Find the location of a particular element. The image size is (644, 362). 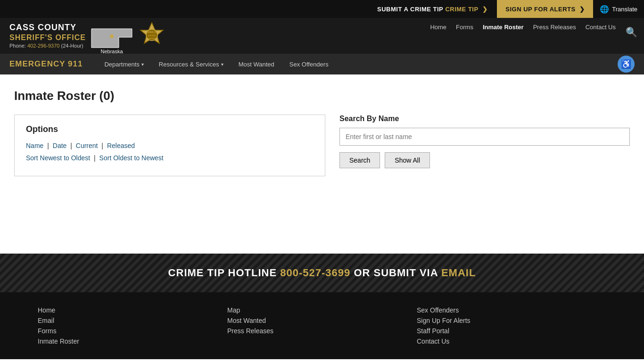

phone-number: 402-296-9370 is located at coordinates (43, 46).